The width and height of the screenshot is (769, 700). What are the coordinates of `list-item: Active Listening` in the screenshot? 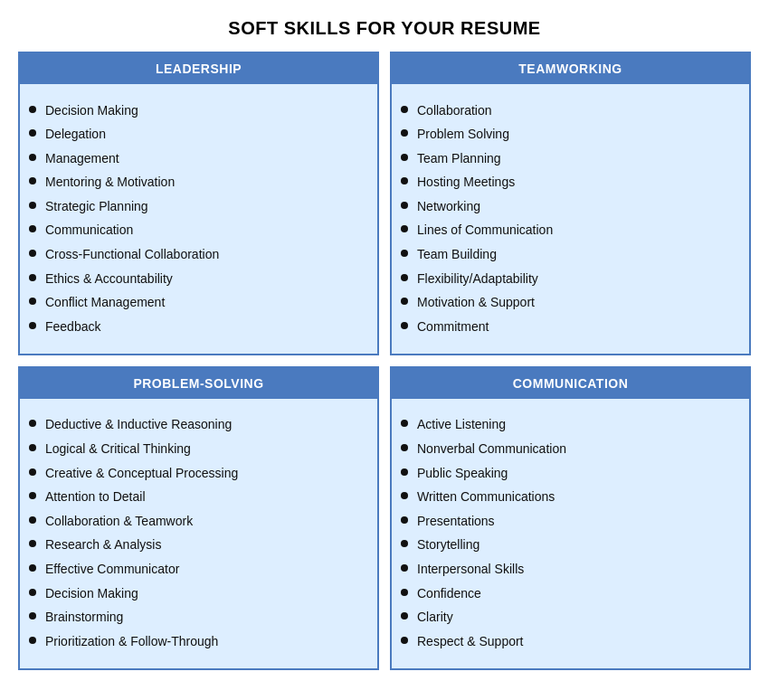 It's located at (568, 425).